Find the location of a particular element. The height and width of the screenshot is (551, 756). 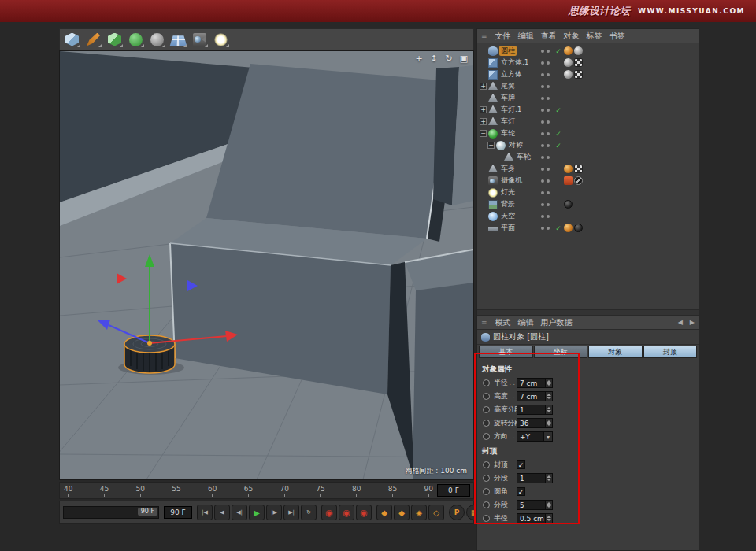

menu-item-模式: 模式 is located at coordinates (503, 323).